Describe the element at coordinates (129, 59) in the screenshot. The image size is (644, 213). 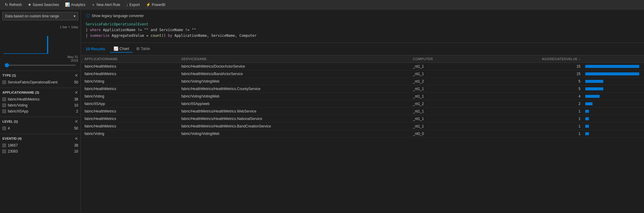
I see `col-applicationname: APPLICATIONNAME` at that location.